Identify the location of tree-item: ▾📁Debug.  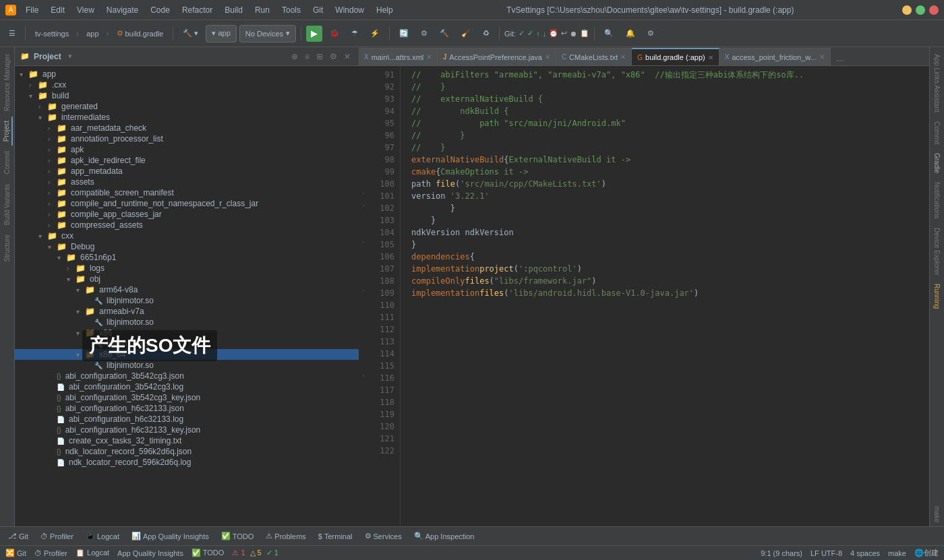
(187, 247).